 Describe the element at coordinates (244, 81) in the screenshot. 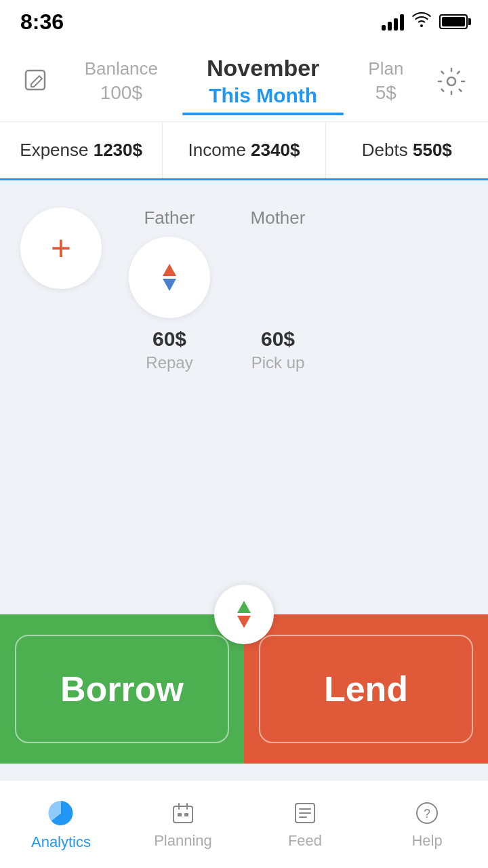

I see `header-tabs: Banlance 100$ November This Month Plan 5…` at that location.